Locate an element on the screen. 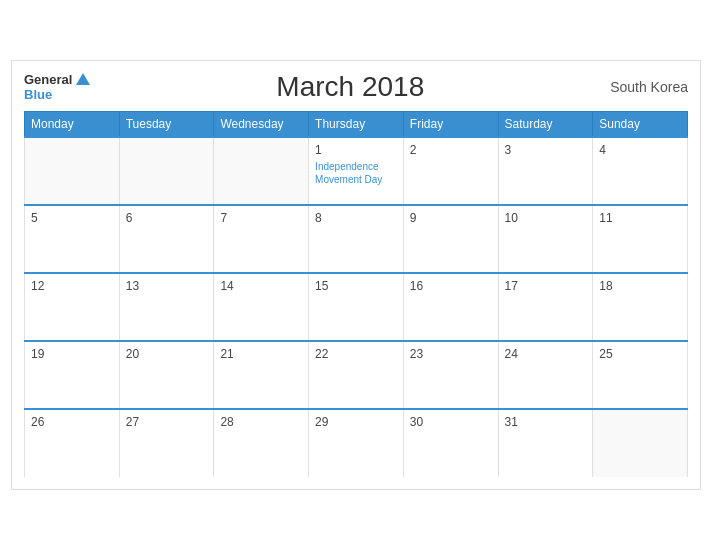 Image resolution: width=712 pixels, height=550 pixels. table-row: 8 is located at coordinates (356, 239).